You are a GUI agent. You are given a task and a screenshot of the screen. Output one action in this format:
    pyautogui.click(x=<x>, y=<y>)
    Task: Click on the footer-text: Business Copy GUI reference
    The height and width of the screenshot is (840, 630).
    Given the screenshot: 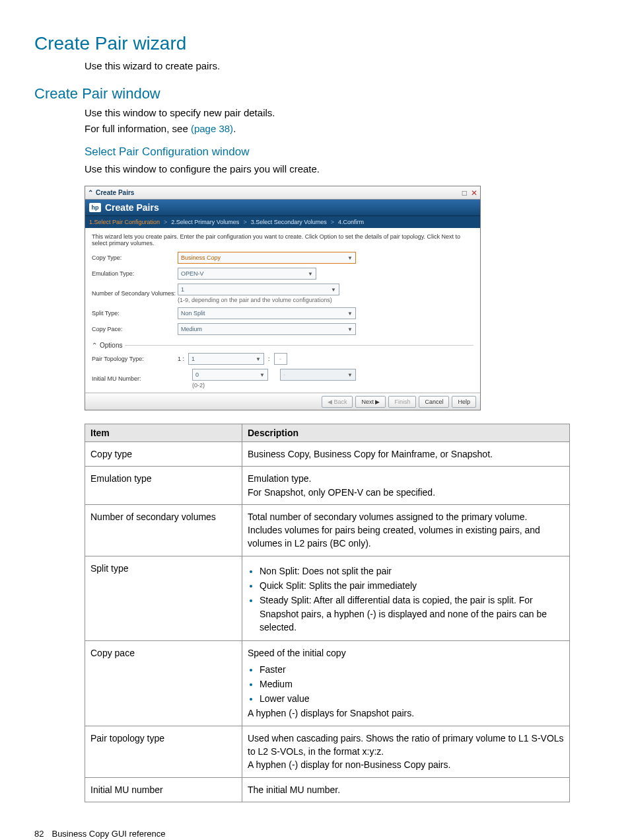 What is the action you would take?
    pyautogui.click(x=108, y=834)
    